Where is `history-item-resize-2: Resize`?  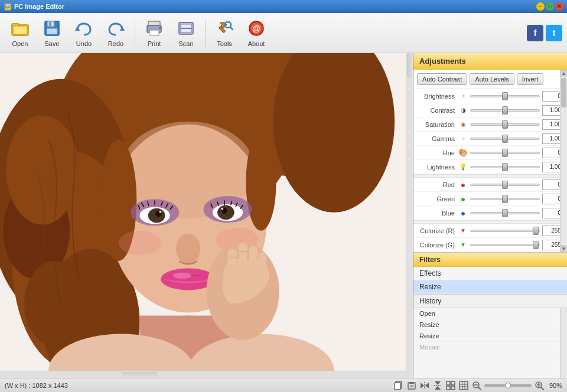 history-item-resize-2: Resize is located at coordinates (487, 337).